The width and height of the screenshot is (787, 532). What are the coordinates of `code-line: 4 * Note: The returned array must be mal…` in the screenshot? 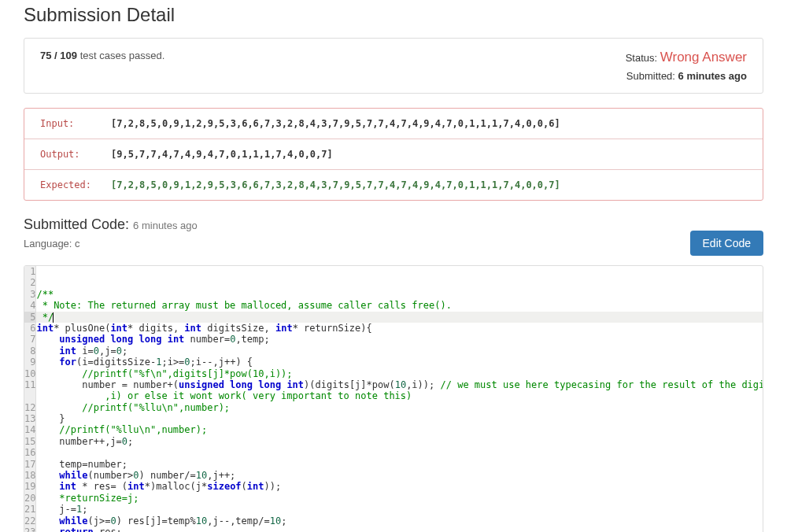 It's located at (394, 305).